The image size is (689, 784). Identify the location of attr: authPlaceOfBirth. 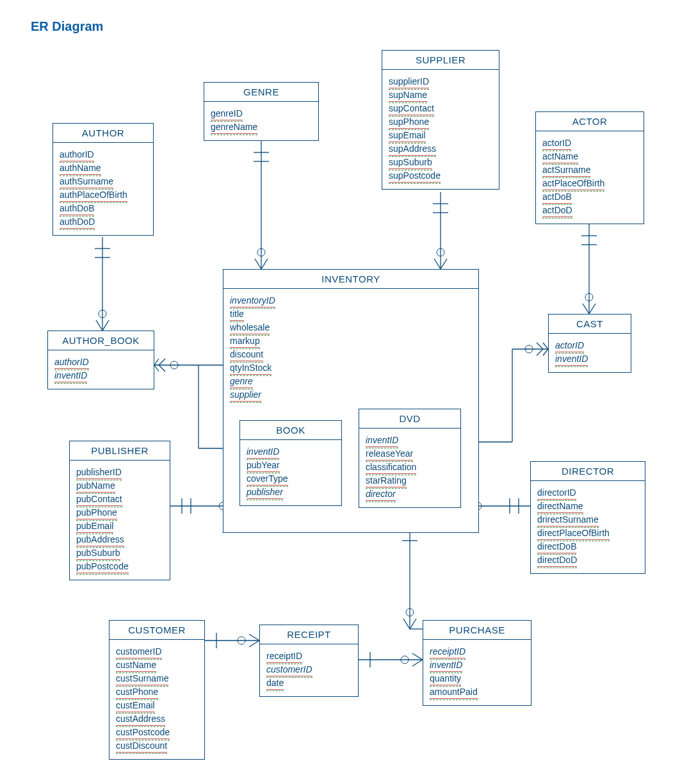
(93, 195).